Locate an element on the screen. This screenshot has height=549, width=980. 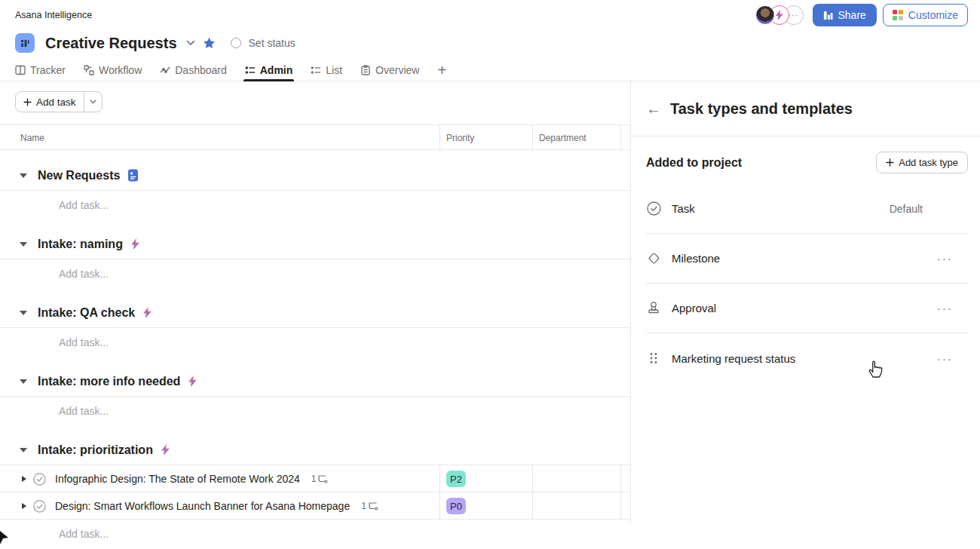
customize-button: Customize is located at coordinates (926, 15).